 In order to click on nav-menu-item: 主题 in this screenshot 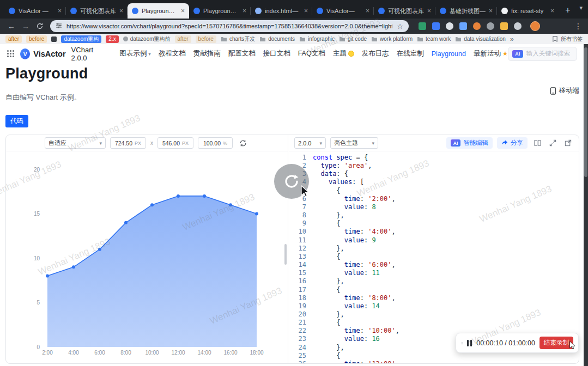, I will do `click(343, 53)`.